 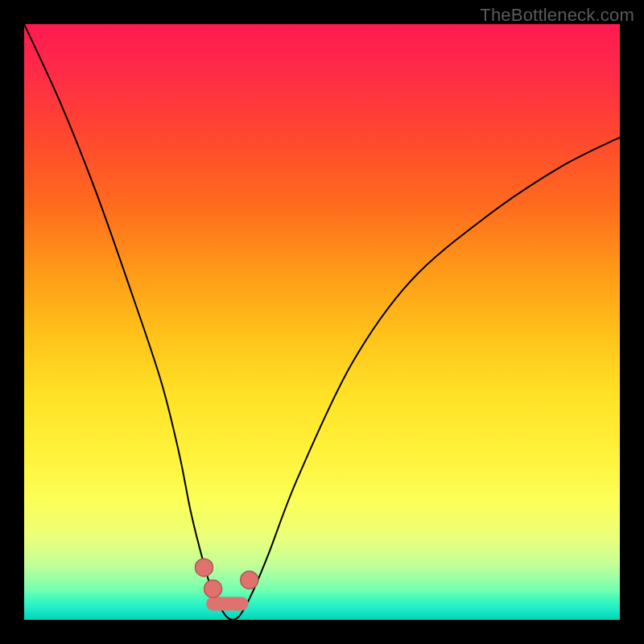 I want to click on watermark-text: TheBottleneck.com, so click(x=557, y=15).